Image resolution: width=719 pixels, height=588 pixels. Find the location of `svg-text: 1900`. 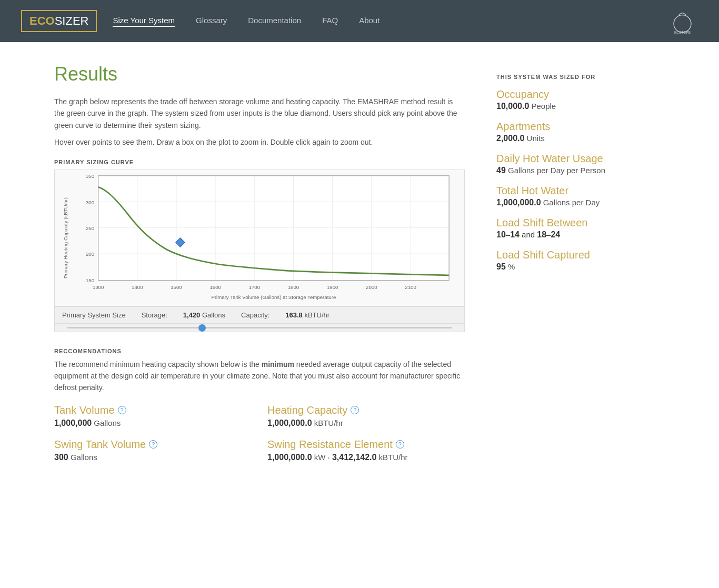

svg-text: 1900 is located at coordinates (333, 286).